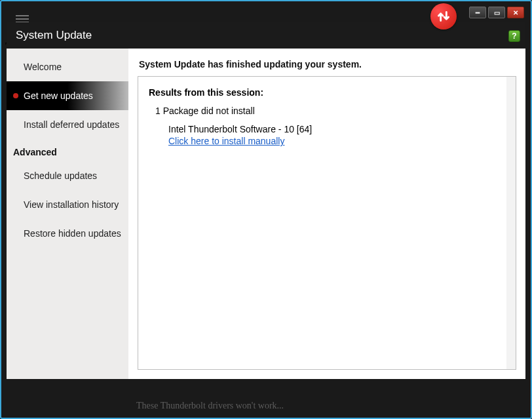  I want to click on sidebar-item-schedule-updates: Schedule updates, so click(67, 176).